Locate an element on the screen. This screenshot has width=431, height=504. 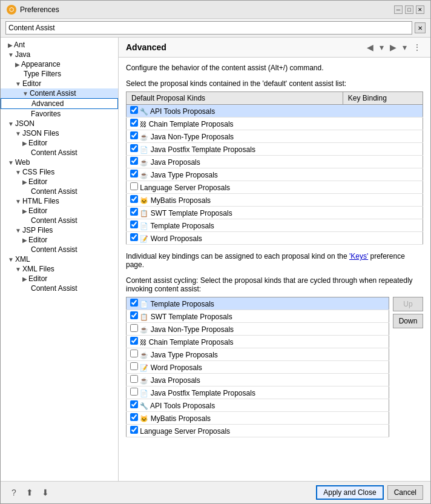
sidebar-item-html-files: ▼ HTML Files is located at coordinates (59, 201).